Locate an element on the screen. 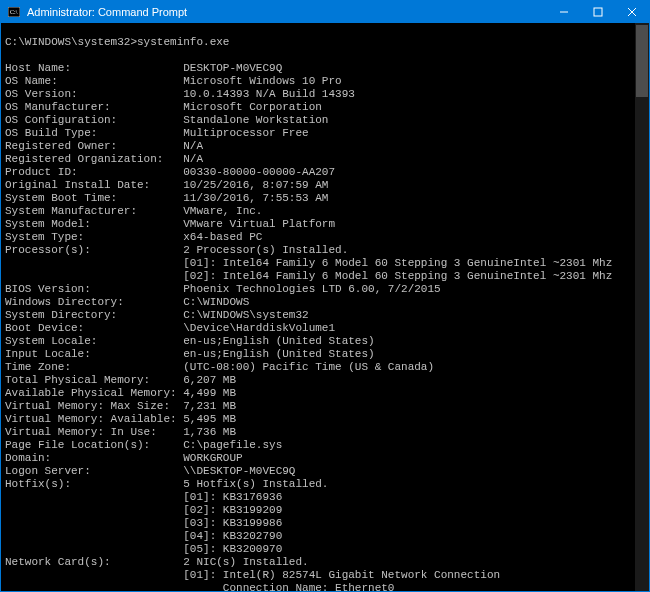 The image size is (650, 592). scrollbar-thumb is located at coordinates (642, 61).